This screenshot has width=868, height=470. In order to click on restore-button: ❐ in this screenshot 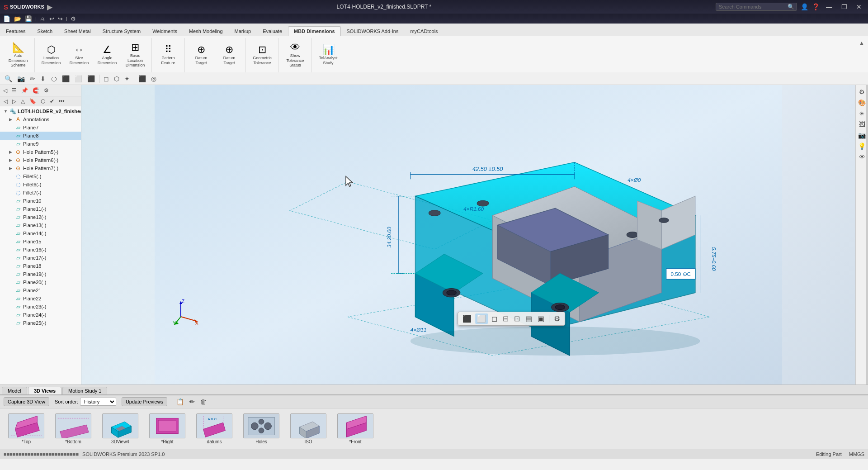, I will do `click(844, 7)`.